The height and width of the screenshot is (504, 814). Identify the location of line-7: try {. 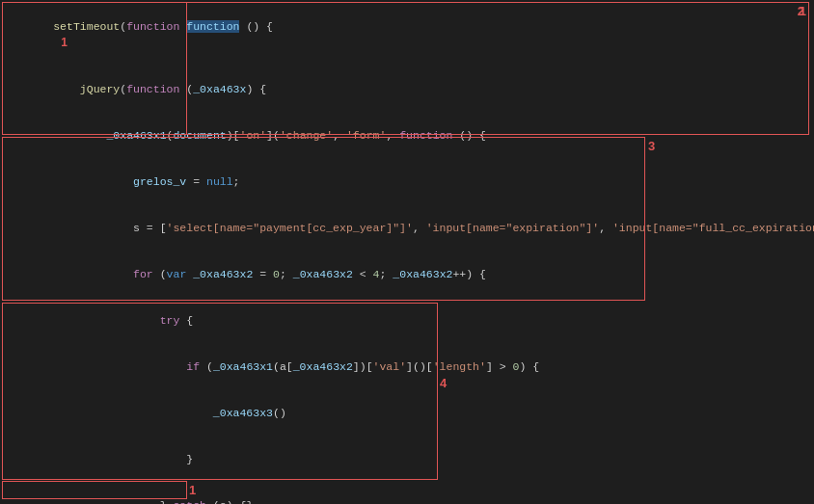
(407, 321).